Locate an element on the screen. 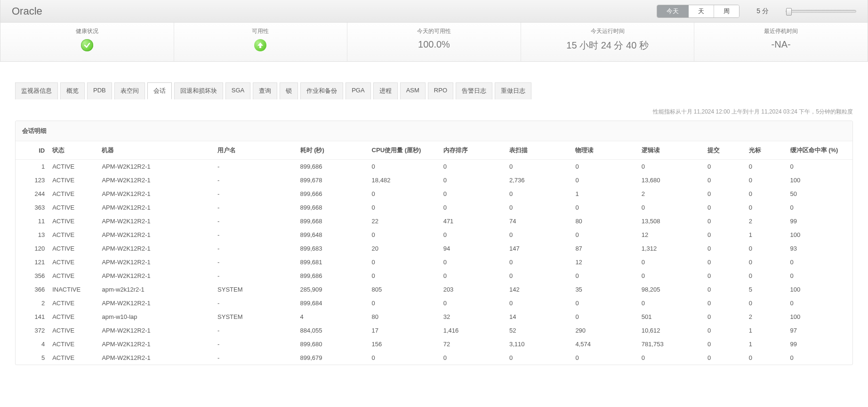 The height and width of the screenshot is (407, 868). tab-告警日志: 告警日志 is located at coordinates (474, 91).